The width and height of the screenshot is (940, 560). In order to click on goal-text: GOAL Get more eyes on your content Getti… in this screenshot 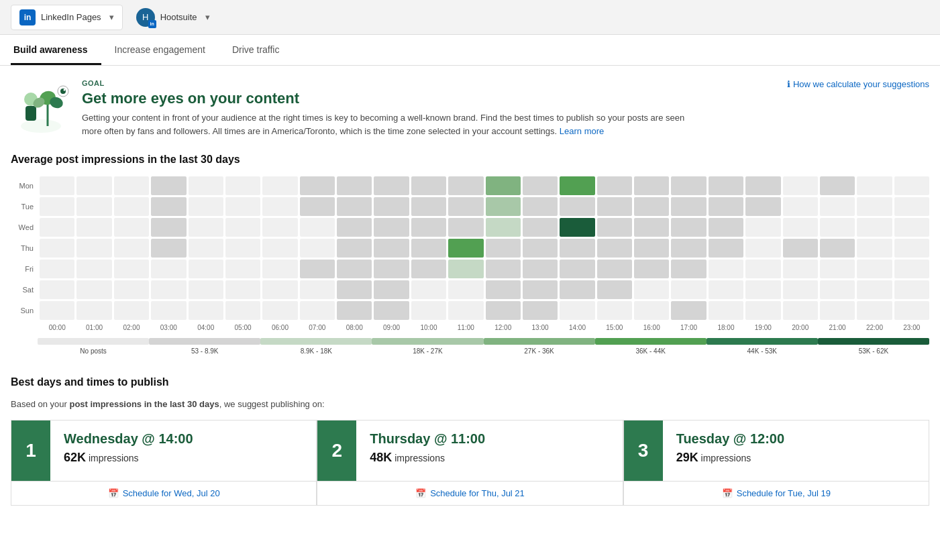, I will do `click(384, 109)`.